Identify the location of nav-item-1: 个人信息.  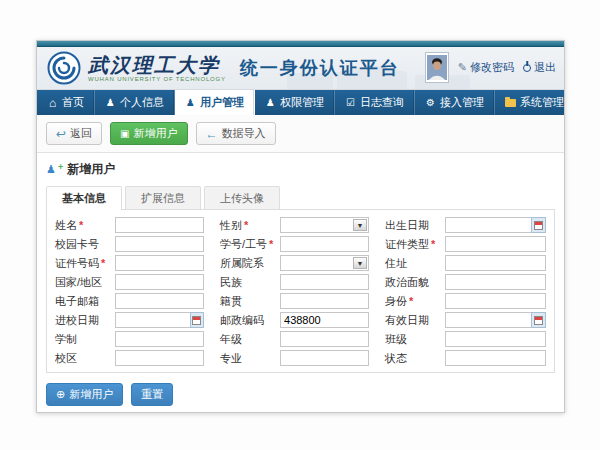
(135, 102).